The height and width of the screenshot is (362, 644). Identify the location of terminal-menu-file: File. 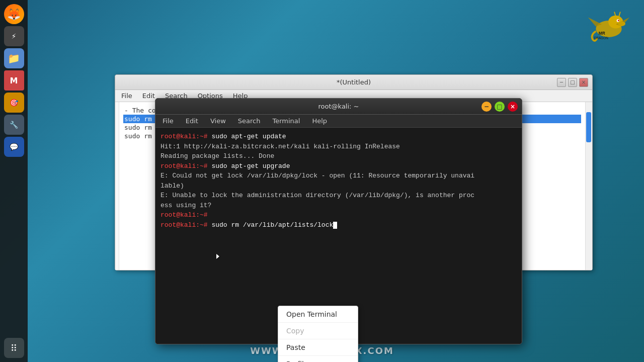
(168, 121).